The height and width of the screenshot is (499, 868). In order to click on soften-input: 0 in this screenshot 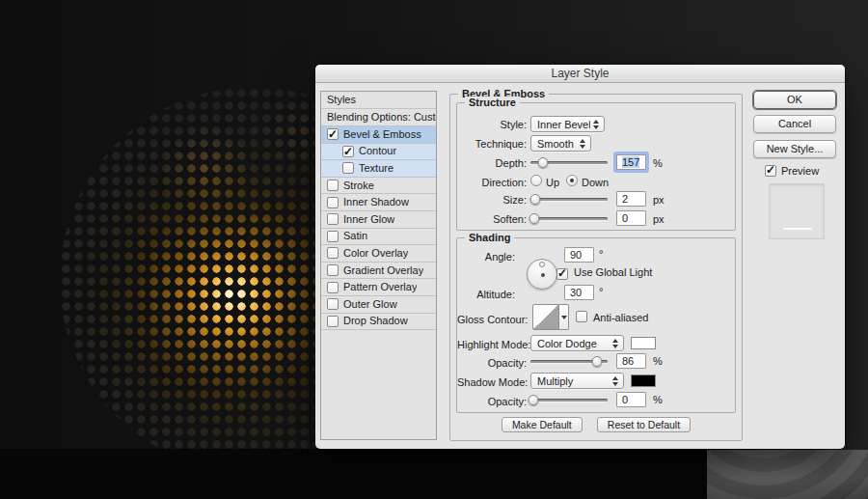, I will do `click(631, 218)`.